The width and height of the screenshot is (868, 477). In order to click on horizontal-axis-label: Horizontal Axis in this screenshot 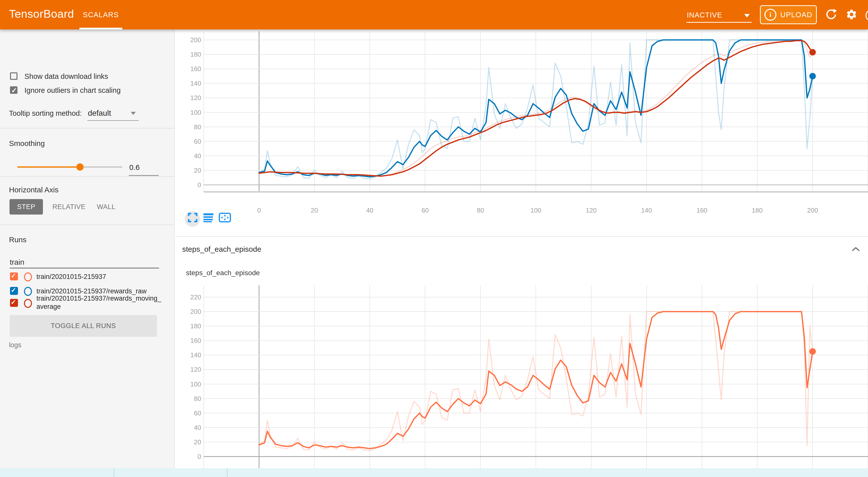, I will do `click(34, 190)`.